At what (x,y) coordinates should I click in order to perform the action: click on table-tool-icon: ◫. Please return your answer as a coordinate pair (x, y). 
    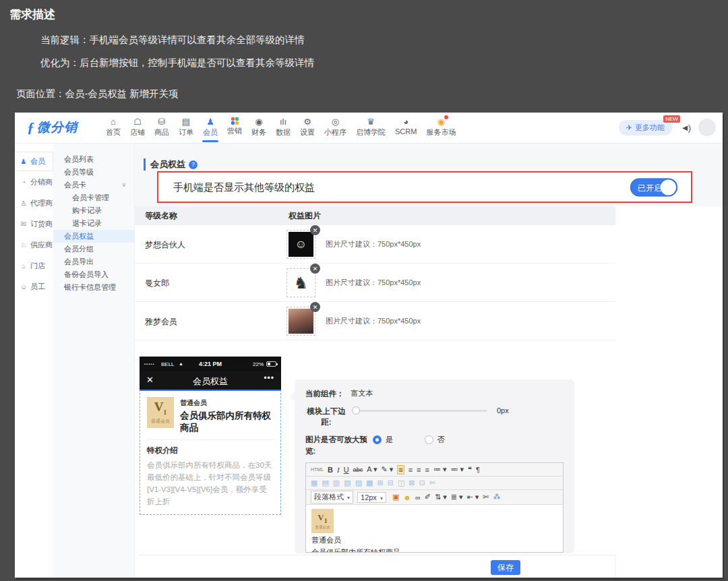
    Looking at the image, I should click on (401, 483).